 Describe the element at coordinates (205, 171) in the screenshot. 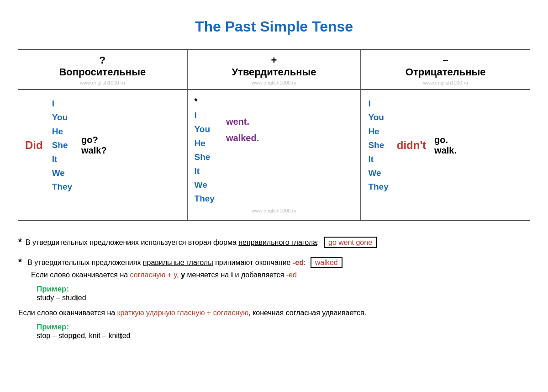

I see `pronoun-a-it: It` at that location.